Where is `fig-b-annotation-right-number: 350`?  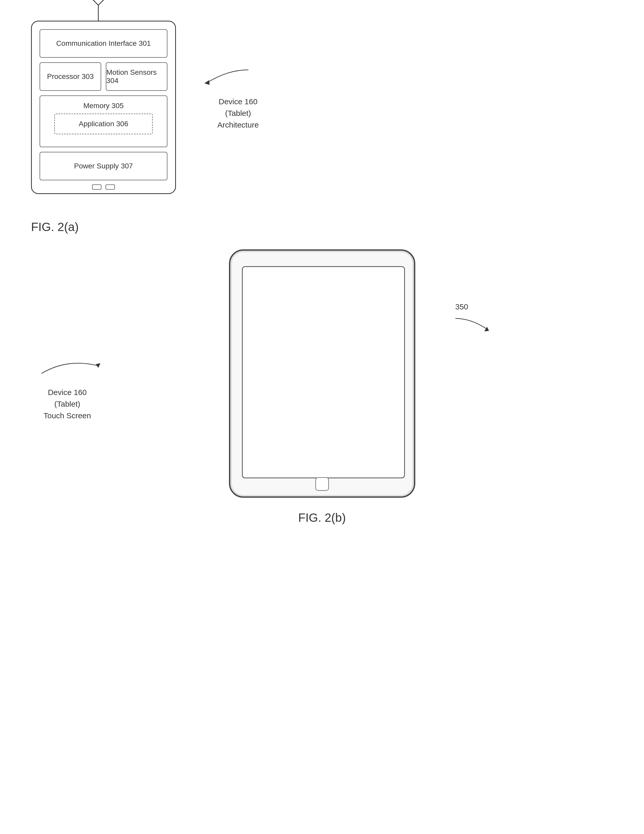
fig-b-annotation-right-number: 350 is located at coordinates (462, 307).